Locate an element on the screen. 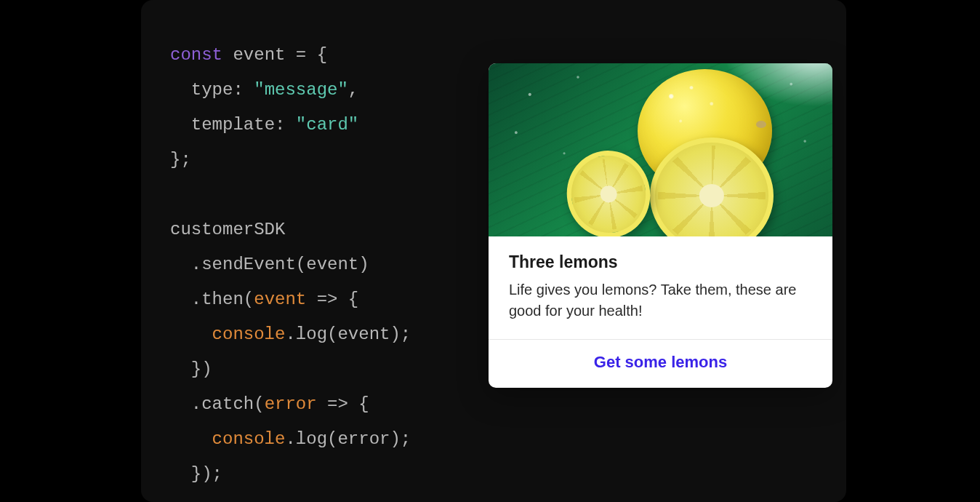  code-token-call: .catch( is located at coordinates (228, 405).